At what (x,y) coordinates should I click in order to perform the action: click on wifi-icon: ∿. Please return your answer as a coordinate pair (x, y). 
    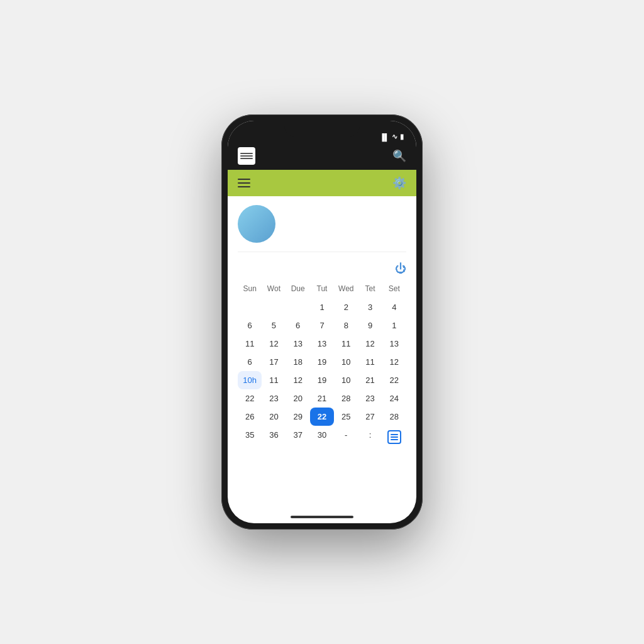
    Looking at the image, I should click on (395, 137).